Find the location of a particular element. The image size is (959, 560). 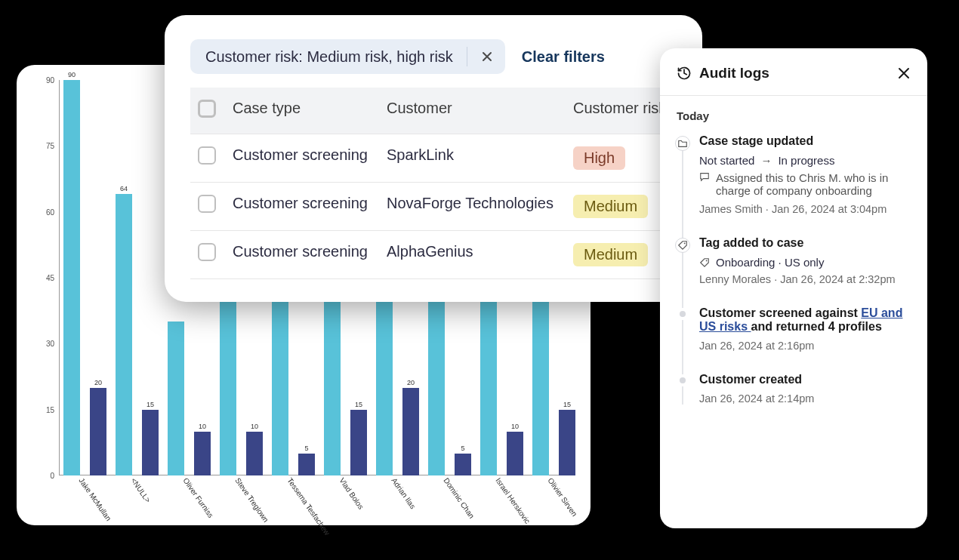

y-tick: 15 is located at coordinates (44, 409).